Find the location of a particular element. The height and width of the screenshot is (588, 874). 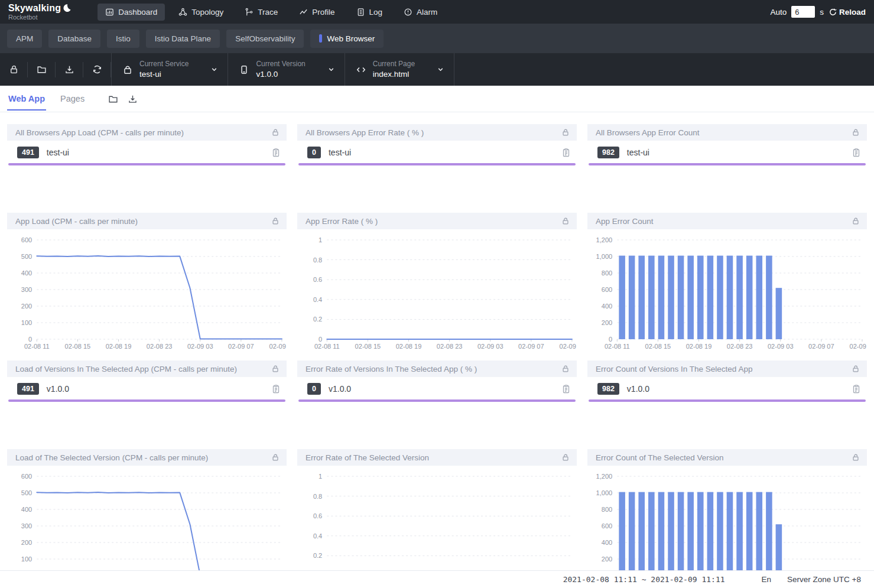

view-tabbar: Web App Pages is located at coordinates (437, 99).